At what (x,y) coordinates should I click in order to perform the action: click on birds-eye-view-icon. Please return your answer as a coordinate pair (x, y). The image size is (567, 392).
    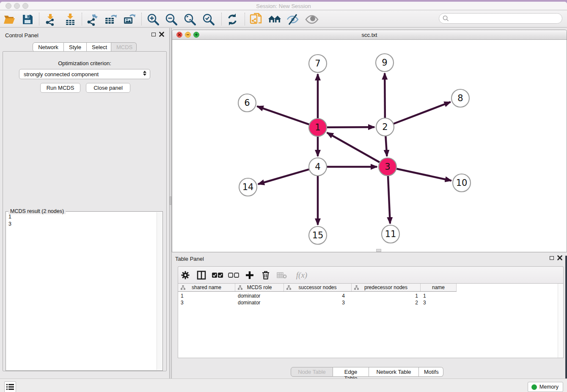
    Looking at the image, I should click on (312, 19).